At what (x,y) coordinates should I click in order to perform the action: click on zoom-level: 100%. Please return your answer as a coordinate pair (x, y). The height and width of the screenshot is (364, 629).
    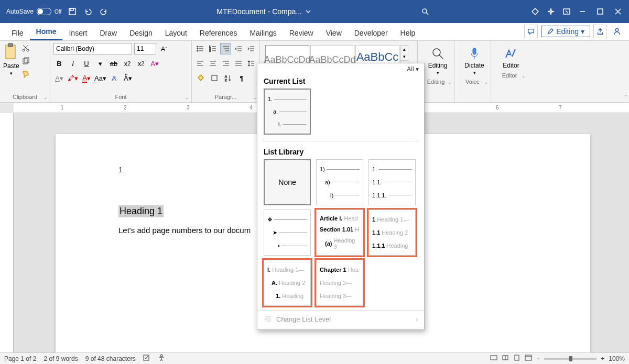
    Looking at the image, I should click on (616, 359).